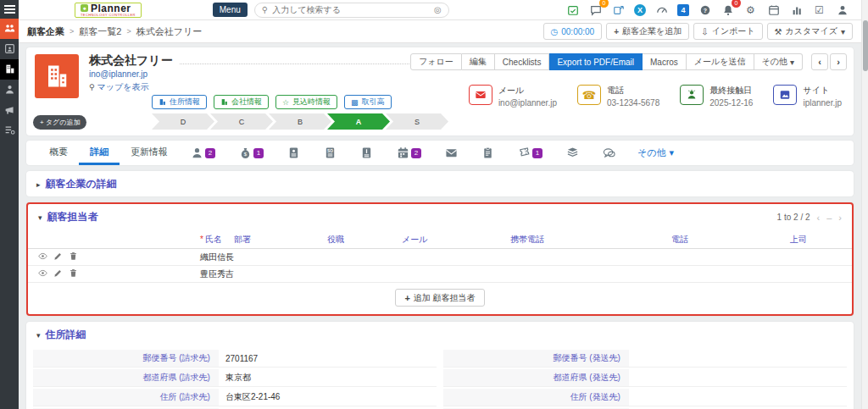 This screenshot has height=409, width=868. I want to click on user-icon, so click(843, 10).